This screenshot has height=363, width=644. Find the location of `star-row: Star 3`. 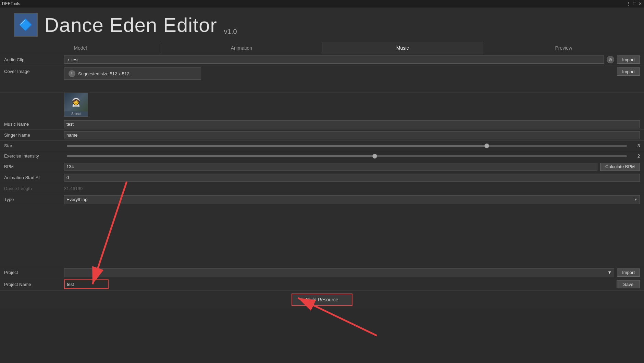

star-row: Star 3 is located at coordinates (322, 146).